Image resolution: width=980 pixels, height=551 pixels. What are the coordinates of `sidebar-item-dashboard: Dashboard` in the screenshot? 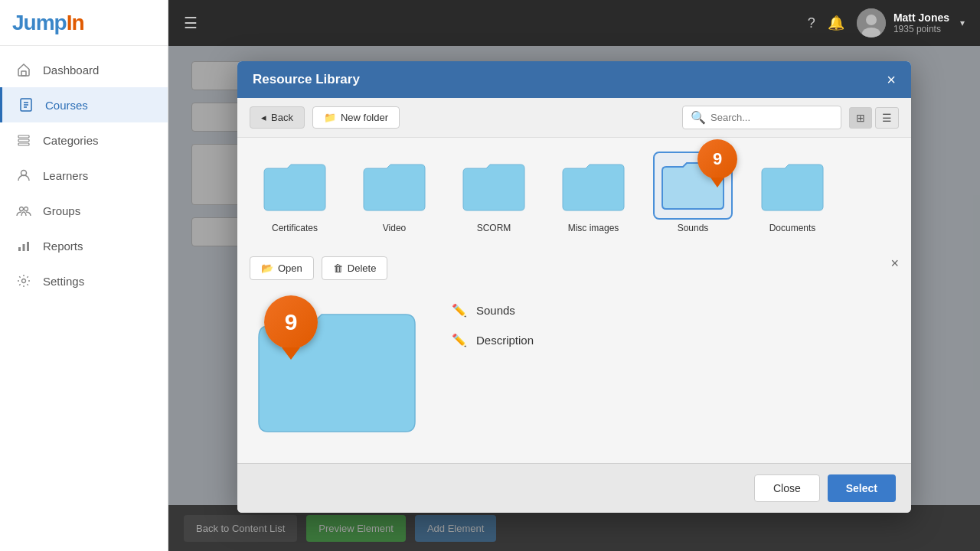 It's located at (84, 70).